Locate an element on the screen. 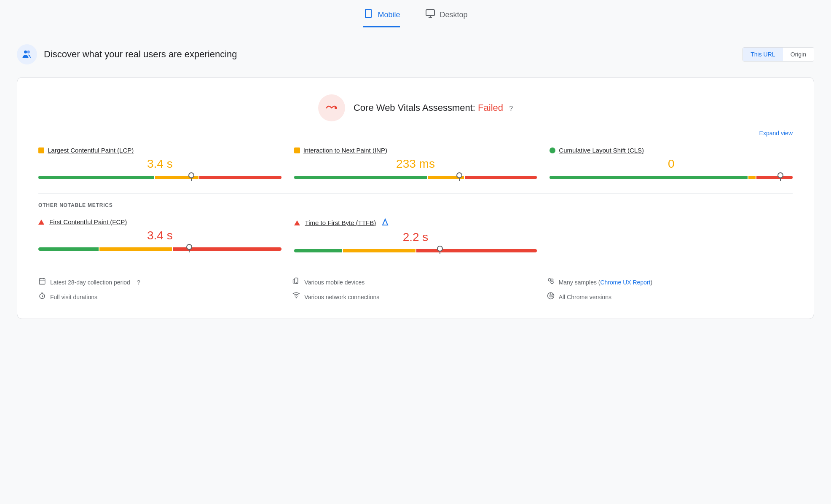  cls-bar-red is located at coordinates (775, 177).